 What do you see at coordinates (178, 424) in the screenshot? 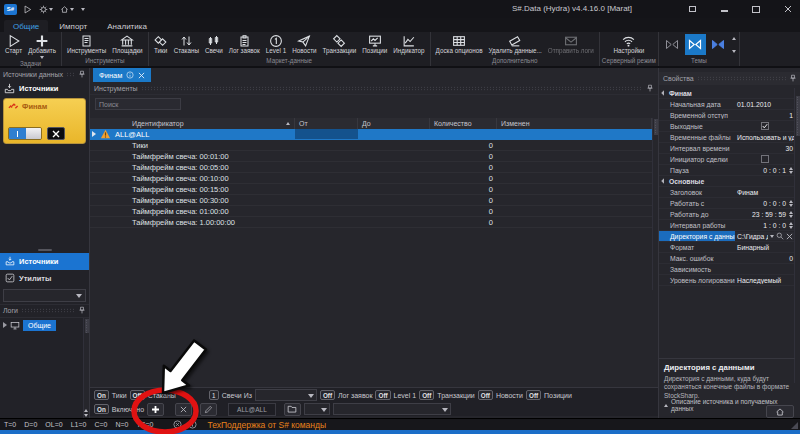
I see `errors-icon` at bounding box center [178, 424].